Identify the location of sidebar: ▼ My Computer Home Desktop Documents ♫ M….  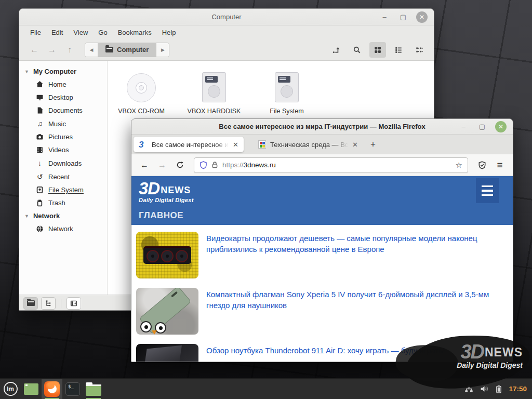
(63, 178).